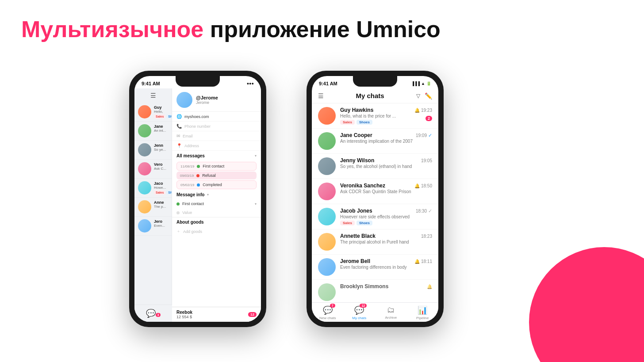 The width and height of the screenshot is (644, 362). Describe the element at coordinates (430, 211) in the screenshot. I see `check-jacob: ✓` at that location.